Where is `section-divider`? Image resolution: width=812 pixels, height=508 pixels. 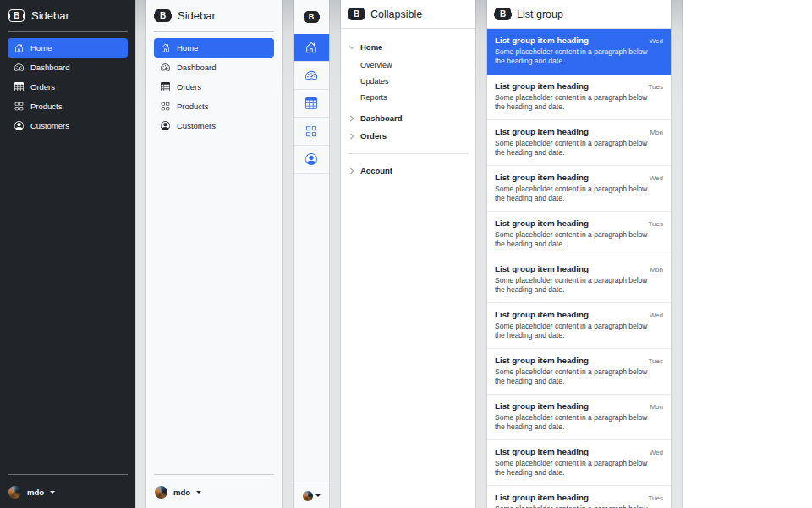 section-divider is located at coordinates (408, 154).